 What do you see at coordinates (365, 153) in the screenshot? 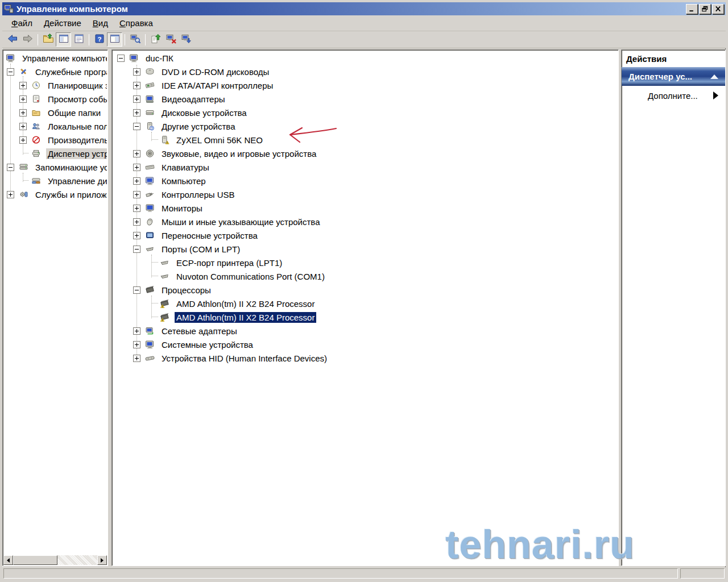
I see `device-tree-item: Звуковые, видео и игровые устройства` at bounding box center [365, 153].